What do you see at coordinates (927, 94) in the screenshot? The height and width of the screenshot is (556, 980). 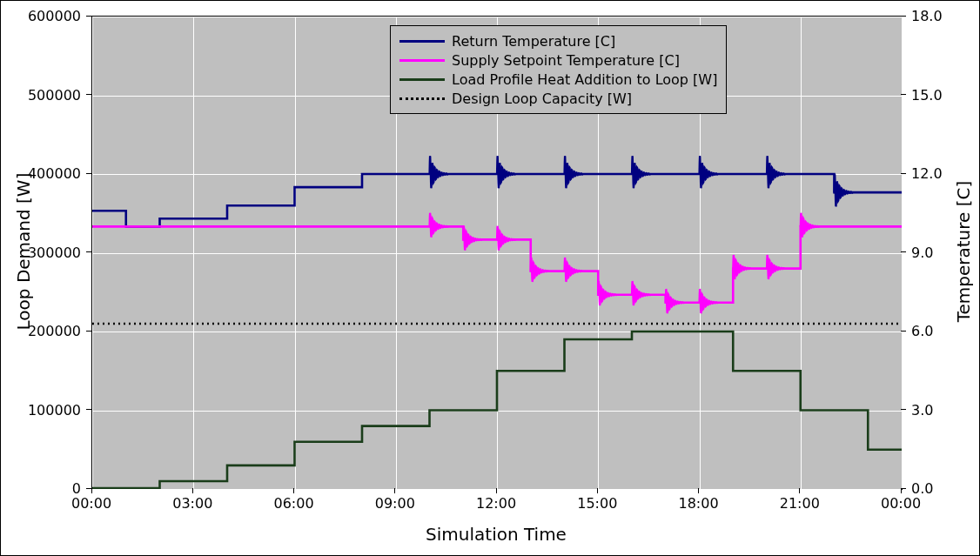 I see `y-right-tick-label: 15.0` at bounding box center [927, 94].